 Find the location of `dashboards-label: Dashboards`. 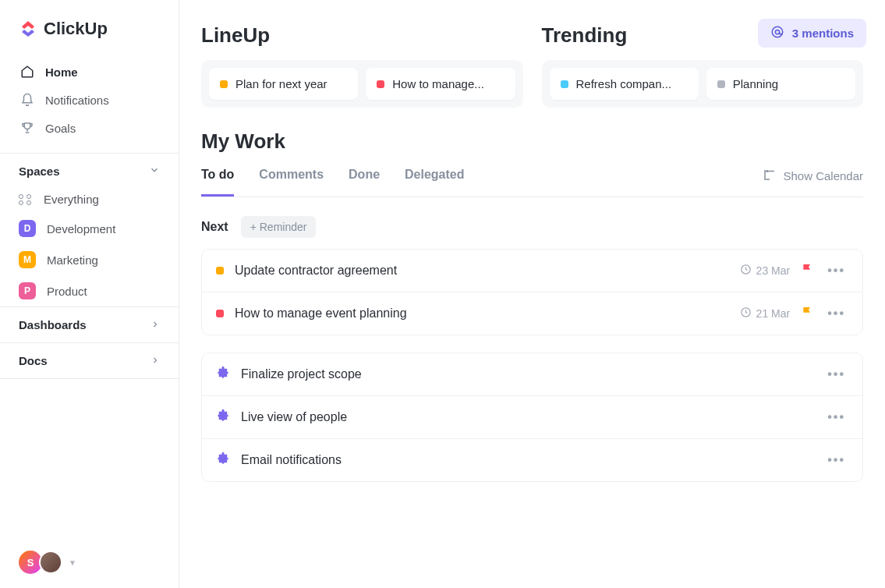

dashboards-label: Dashboards is located at coordinates (53, 324).